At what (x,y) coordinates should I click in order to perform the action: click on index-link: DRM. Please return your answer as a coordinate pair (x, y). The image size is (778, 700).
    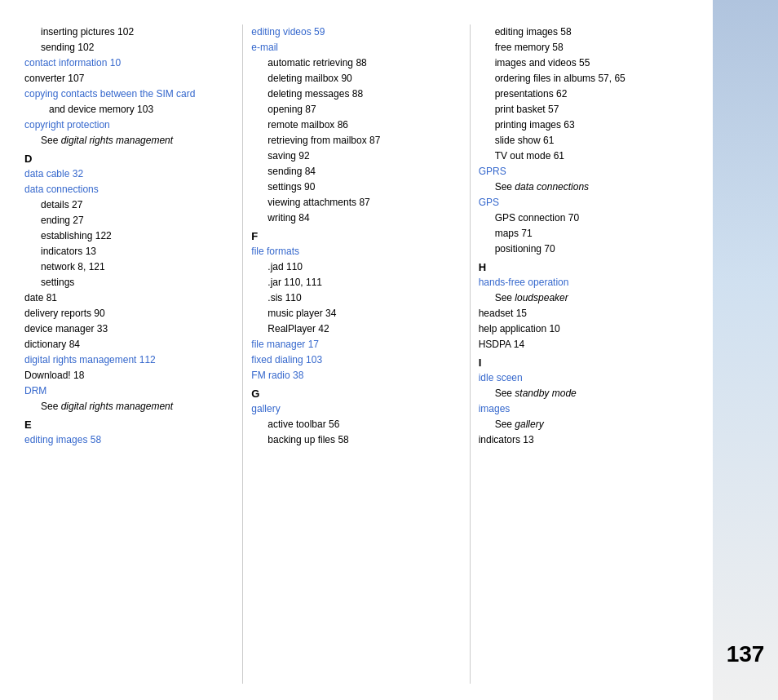
    Looking at the image, I should click on (36, 391).